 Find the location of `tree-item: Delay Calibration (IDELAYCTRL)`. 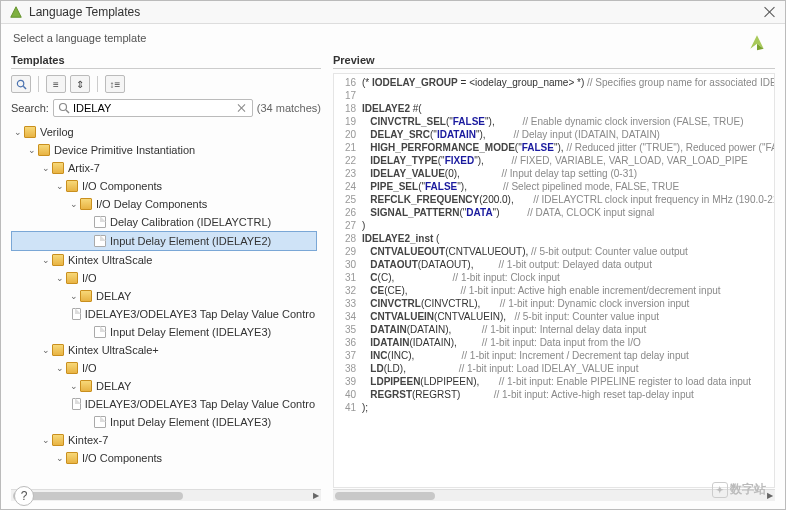

tree-item: Delay Calibration (IDELAYCTRL) is located at coordinates (164, 222).